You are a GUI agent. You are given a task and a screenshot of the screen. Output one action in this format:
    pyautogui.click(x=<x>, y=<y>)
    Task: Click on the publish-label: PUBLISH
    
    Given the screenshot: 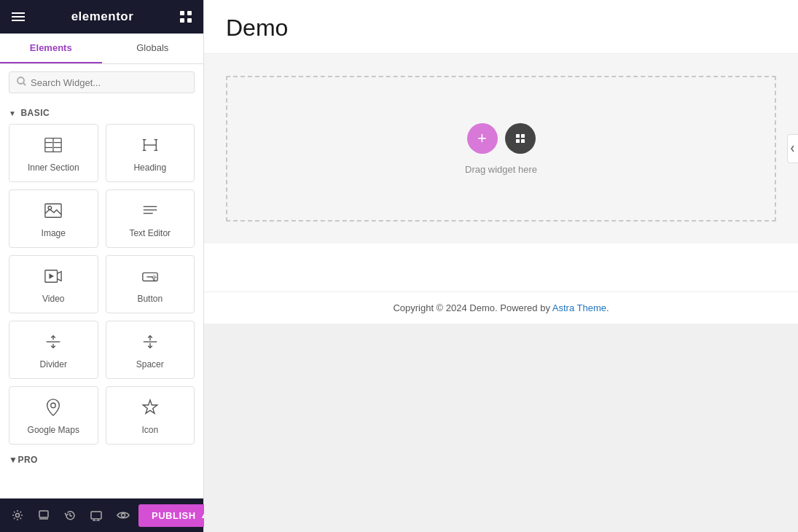 What is the action you would take?
    pyautogui.click(x=173, y=516)
    